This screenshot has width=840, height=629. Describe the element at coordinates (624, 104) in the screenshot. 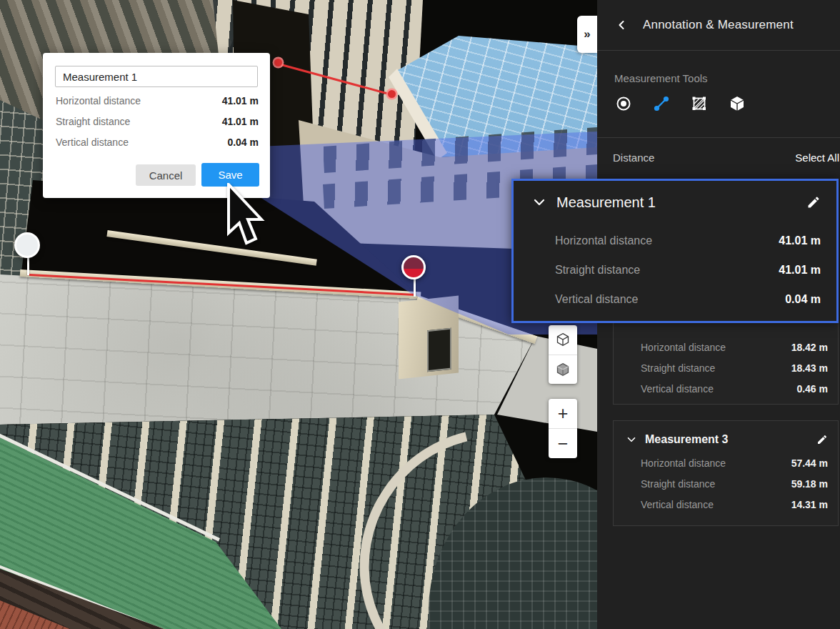

I see `point-tool-button` at that location.